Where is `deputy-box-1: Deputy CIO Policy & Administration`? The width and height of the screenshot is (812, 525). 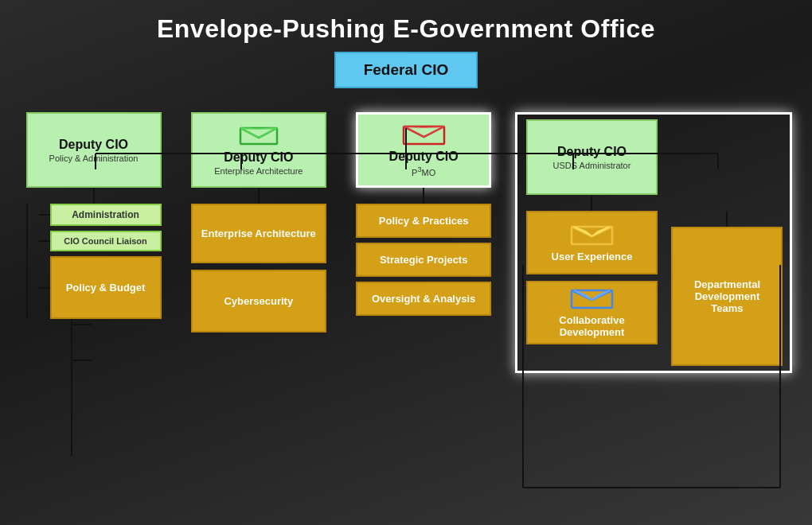 deputy-box-1: Deputy CIO Policy & Administration is located at coordinates (94, 150).